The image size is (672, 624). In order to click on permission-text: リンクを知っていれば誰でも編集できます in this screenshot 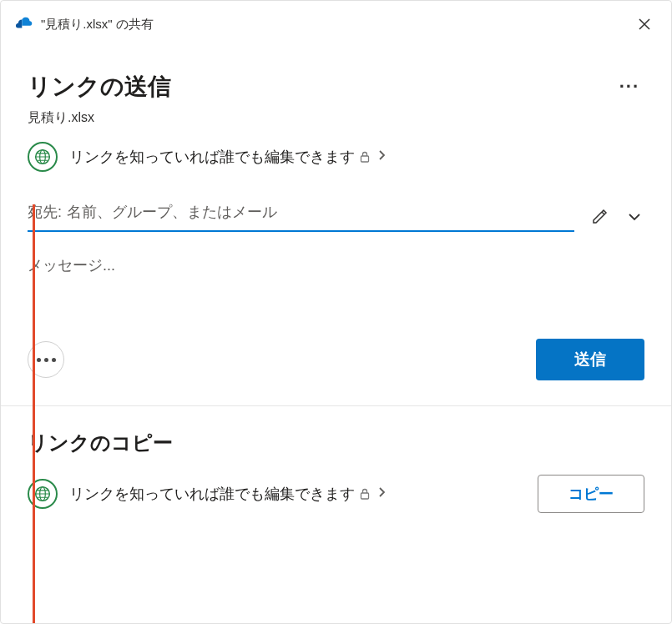, I will do `click(212, 157)`.